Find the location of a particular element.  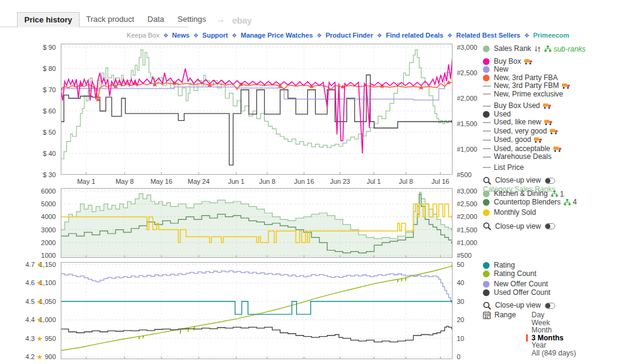

legend-item-buy-box-used: Buy Box Used is located at coordinates (518, 106).